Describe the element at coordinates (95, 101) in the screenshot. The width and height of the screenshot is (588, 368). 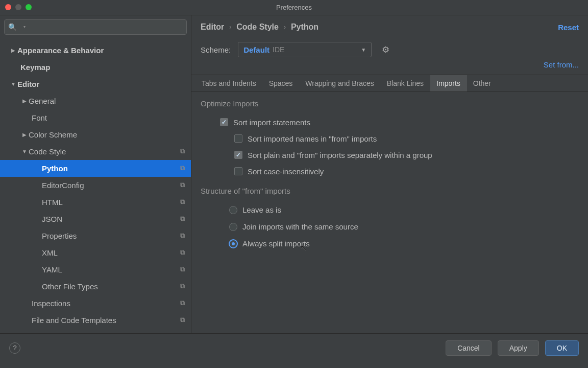
I see `tree-item-general: ▶General` at that location.